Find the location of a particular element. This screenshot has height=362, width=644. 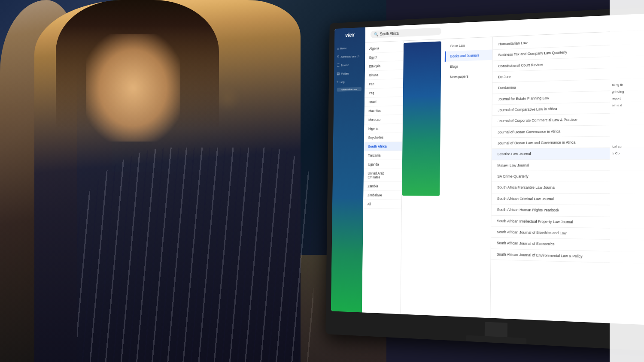

content-type-panel: Case Law Books and Journals Blogs Newspa… is located at coordinates (468, 178).